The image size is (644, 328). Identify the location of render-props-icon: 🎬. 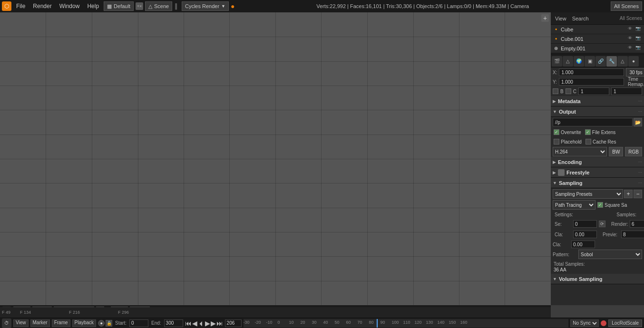
(557, 61).